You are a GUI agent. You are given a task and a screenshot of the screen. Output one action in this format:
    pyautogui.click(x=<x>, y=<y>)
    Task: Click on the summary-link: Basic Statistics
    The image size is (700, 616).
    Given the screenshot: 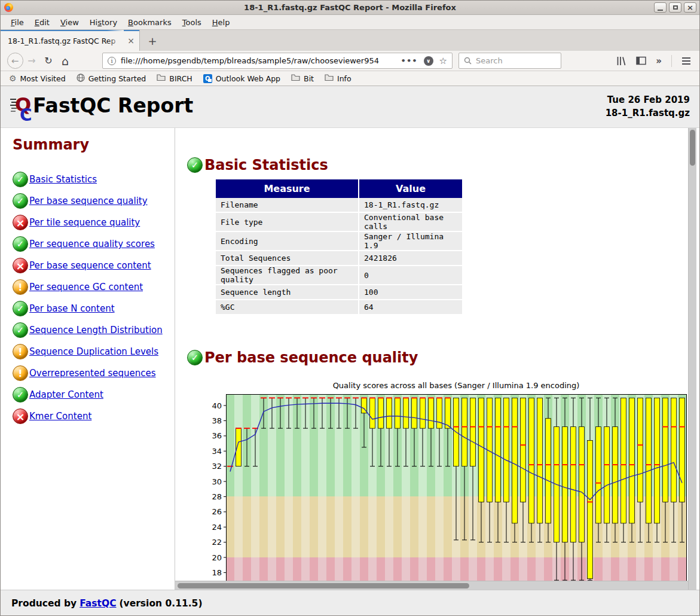 What is the action you would take?
    pyautogui.click(x=63, y=179)
    